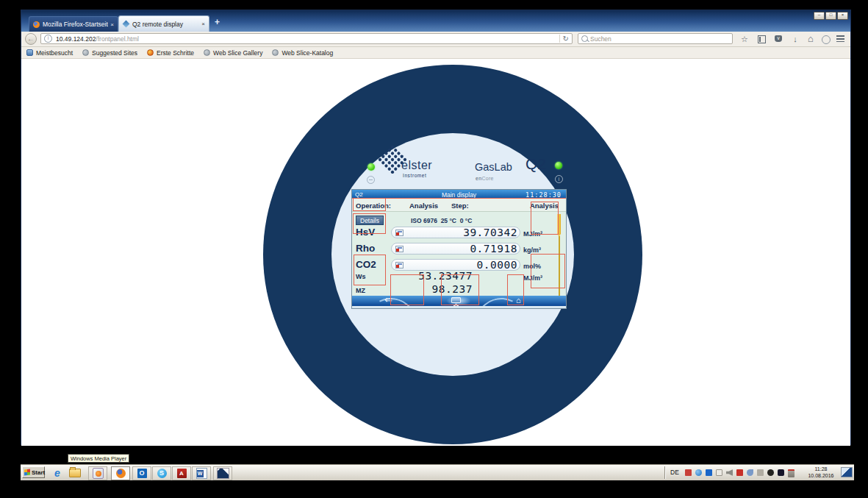 The width and height of the screenshot is (868, 498). I want to click on taskbar-word-icon, so click(201, 474).